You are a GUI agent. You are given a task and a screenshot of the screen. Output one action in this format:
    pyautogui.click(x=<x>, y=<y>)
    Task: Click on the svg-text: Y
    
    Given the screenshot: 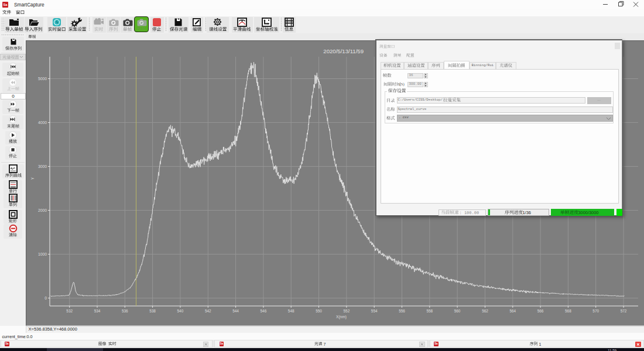 What is the action you would take?
    pyautogui.click(x=33, y=178)
    